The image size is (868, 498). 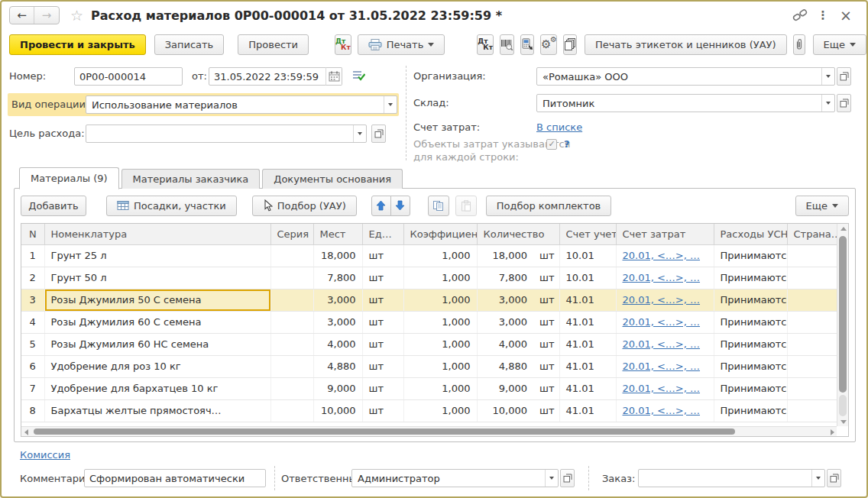 I want to click on column-header-series: Серия, so click(x=292, y=234).